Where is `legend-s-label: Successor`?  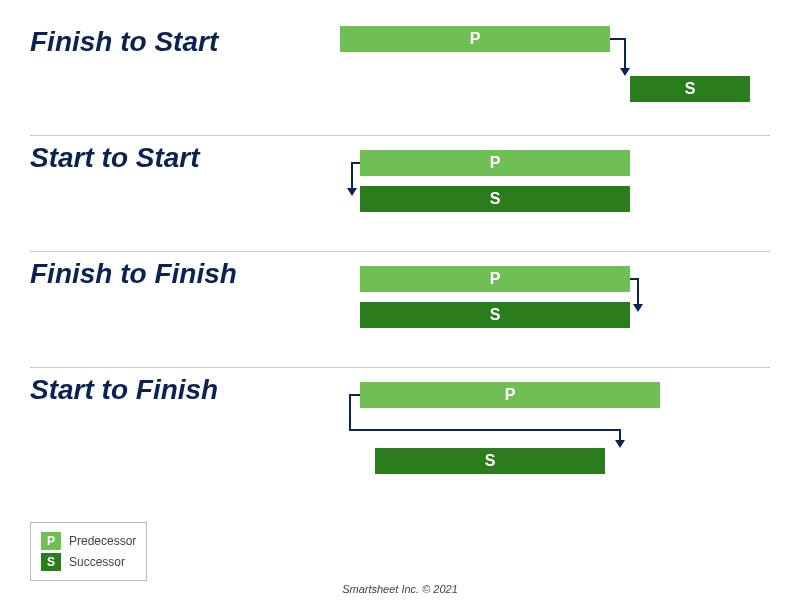 legend-s-label: Successor is located at coordinates (97, 562).